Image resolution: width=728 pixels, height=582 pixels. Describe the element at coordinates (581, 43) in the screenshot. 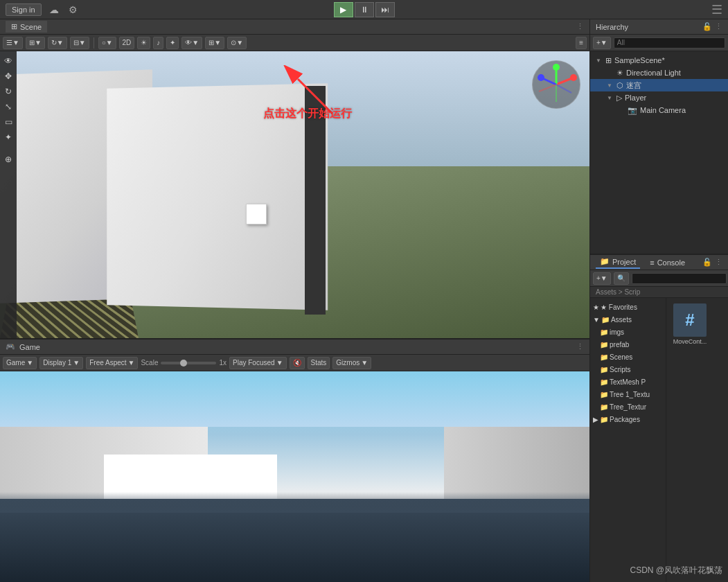

I see `scene-more-btn: ≡` at that location.